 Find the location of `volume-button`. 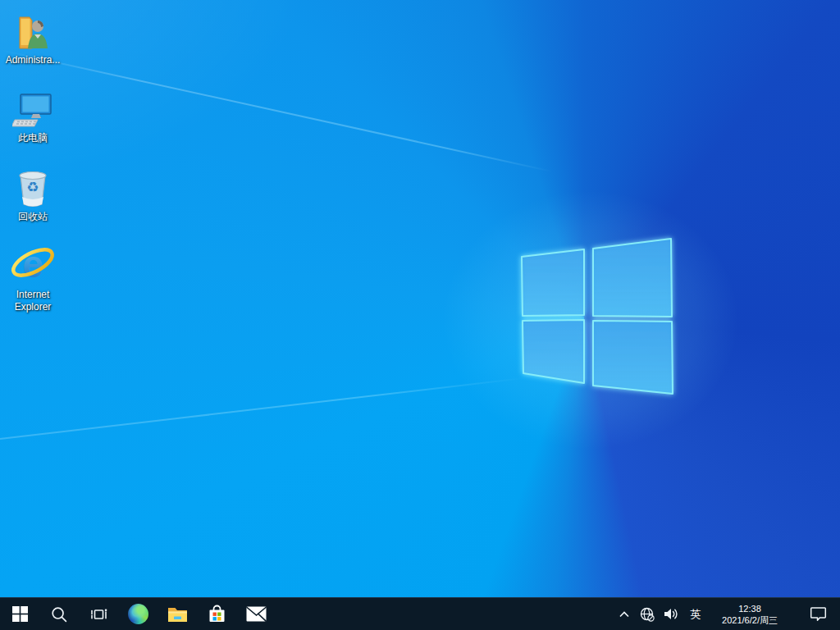

volume-button is located at coordinates (671, 614).